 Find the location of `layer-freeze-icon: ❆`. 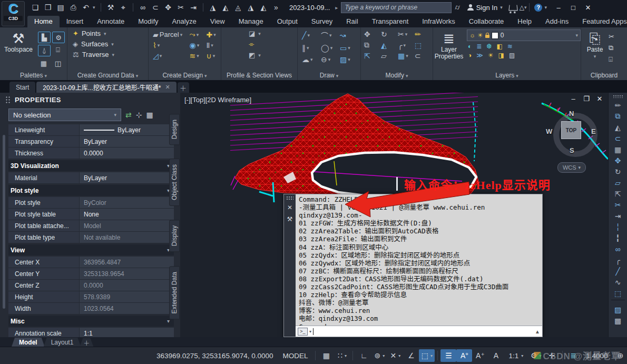

layer-freeze-icon: ❆ is located at coordinates (489, 46).